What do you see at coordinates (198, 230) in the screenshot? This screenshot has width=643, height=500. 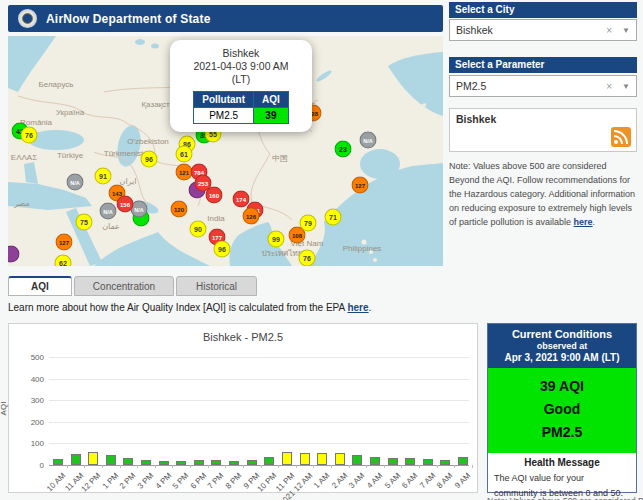 I see `aqi-marker: 90` at bounding box center [198, 230].